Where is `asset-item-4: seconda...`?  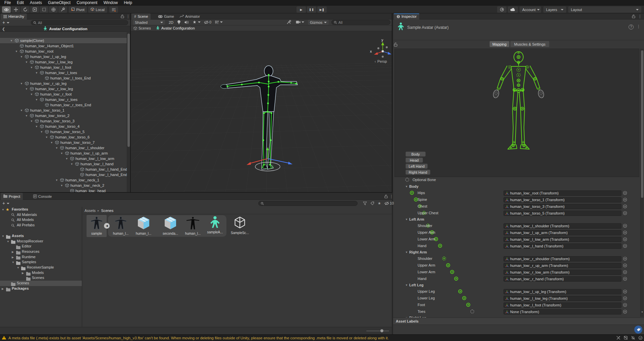 asset-item-4: seconda... is located at coordinates (170, 225).